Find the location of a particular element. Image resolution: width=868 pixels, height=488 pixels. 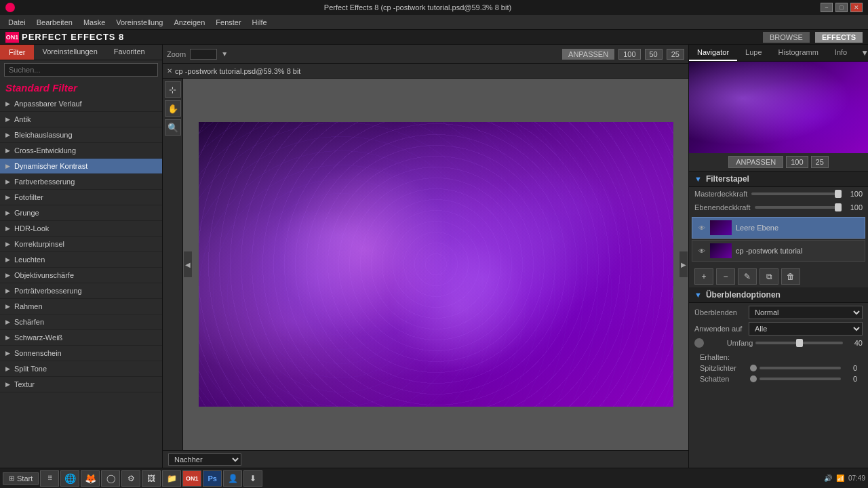

filter-item-13: ▶Rahmen is located at coordinates (81, 306).